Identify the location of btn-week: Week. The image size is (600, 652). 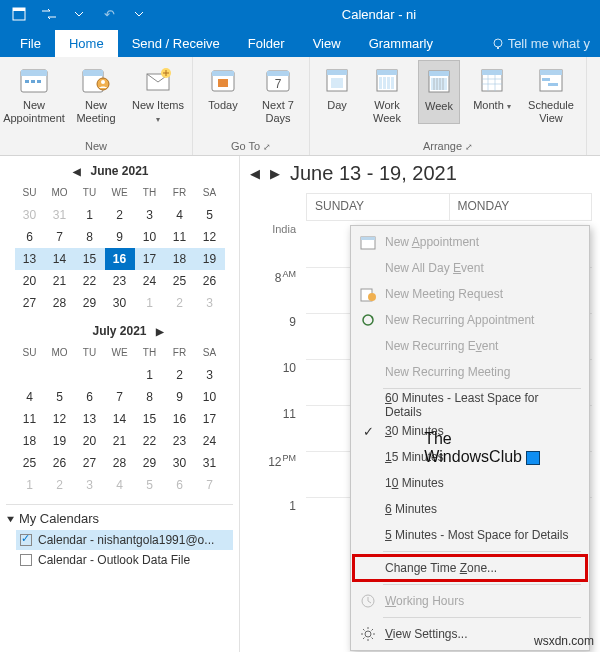
(439, 92).